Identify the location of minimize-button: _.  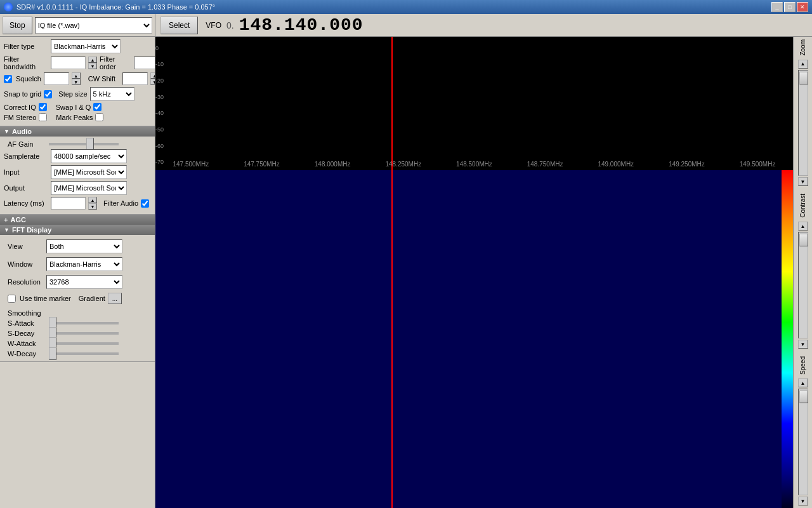
(777, 7).